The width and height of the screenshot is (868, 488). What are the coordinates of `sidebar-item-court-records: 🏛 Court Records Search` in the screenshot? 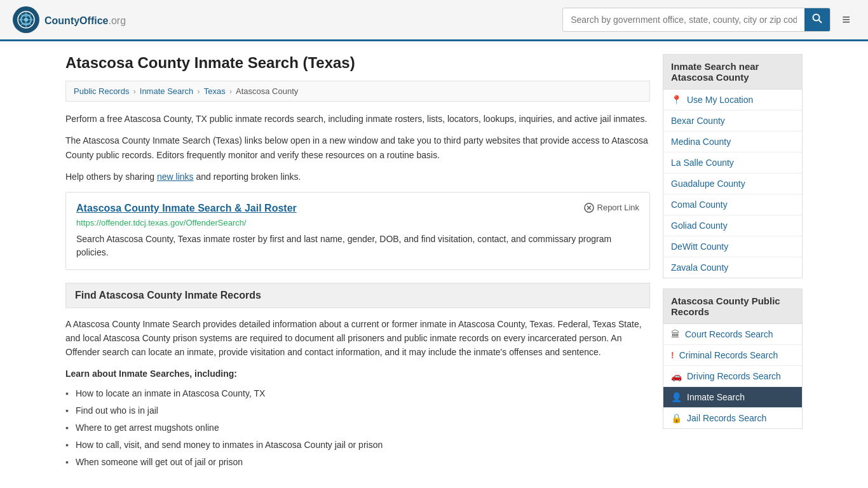 It's located at (733, 334).